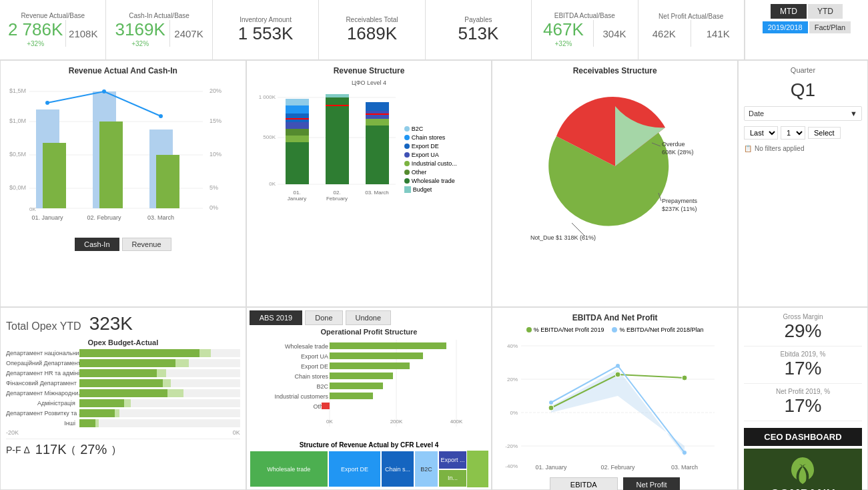 The image size is (868, 490). What do you see at coordinates (803, 184) in the screenshot?
I see `right-panel-top: Quarter Q1 Date ▼ Last 1 Select 📋 No fil…` at bounding box center [803, 184].